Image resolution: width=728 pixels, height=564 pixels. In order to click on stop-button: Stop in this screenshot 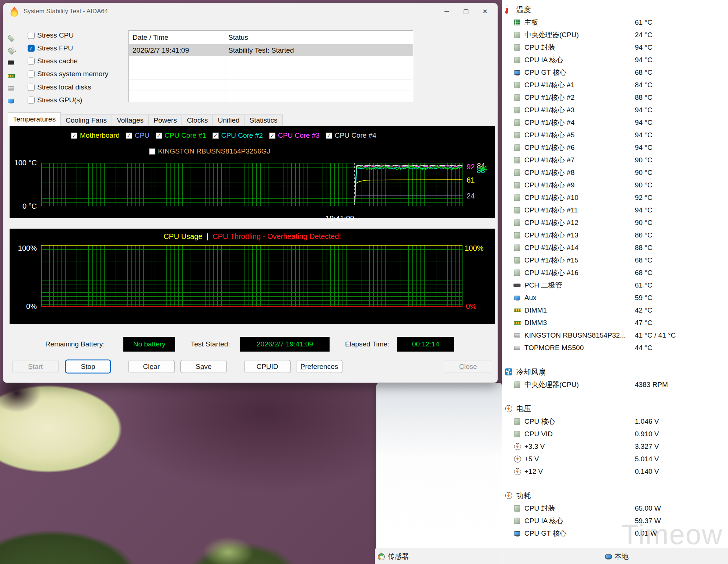, I will do `click(88, 367)`.